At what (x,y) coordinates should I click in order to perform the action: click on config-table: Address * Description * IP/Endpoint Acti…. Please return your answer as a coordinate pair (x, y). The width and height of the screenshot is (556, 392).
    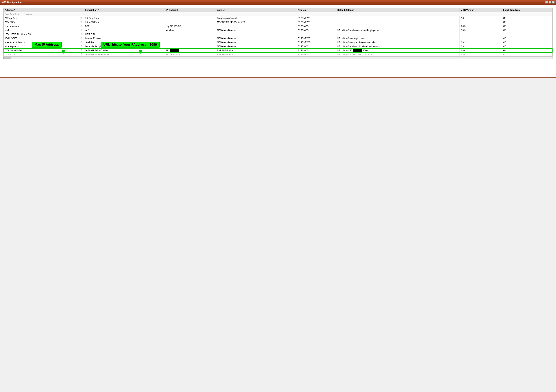
    Looking at the image, I should click on (278, 32).